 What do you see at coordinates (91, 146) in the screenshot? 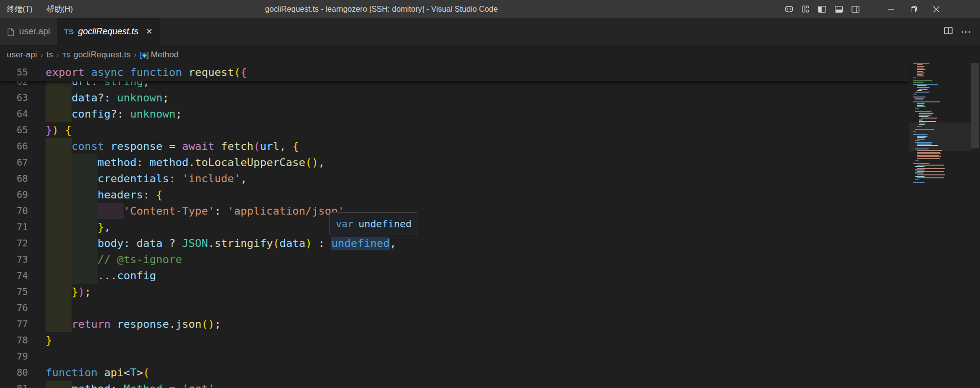
I see `token: const` at bounding box center [91, 146].